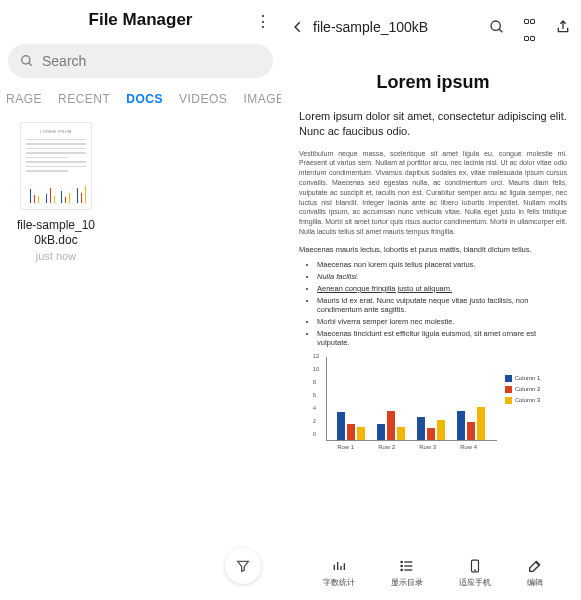 Image resolution: width=581 pixels, height=600 pixels. I want to click on adapt-mobile-button: 适应手机, so click(475, 572).